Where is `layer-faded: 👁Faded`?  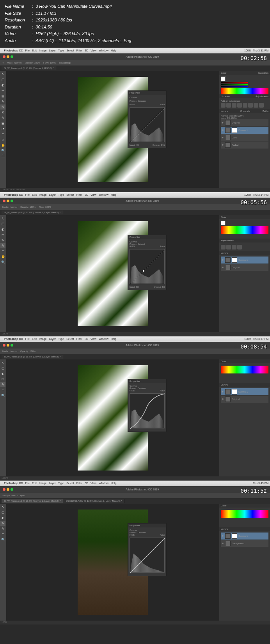 layer-faded: 👁Faded is located at coordinates (245, 145).